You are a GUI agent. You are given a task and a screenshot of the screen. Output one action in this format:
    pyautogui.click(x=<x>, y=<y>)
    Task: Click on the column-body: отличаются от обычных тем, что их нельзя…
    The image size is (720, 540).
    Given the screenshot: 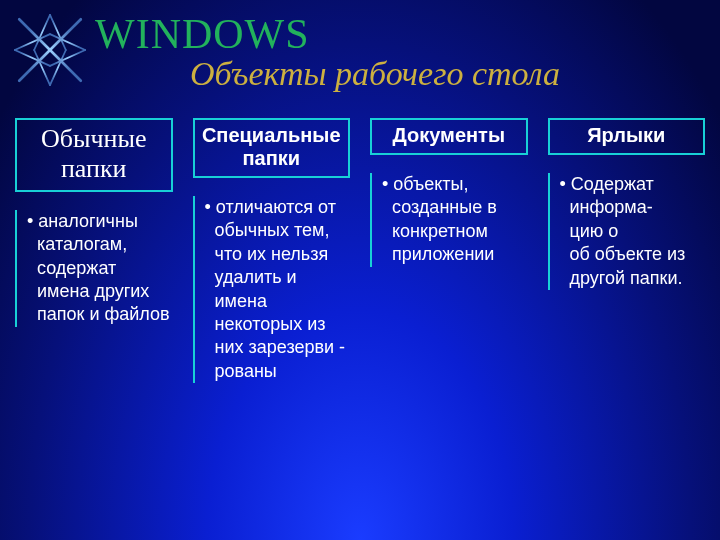 What is the action you would take?
    pyautogui.click(x=278, y=290)
    